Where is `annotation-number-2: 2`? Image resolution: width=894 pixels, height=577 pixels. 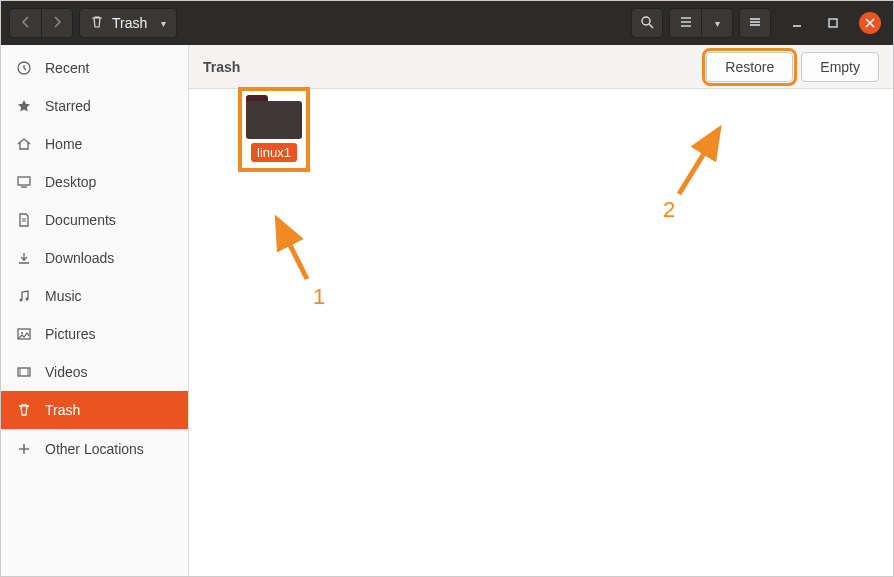
annotation-number-2: 2 is located at coordinates (669, 210).